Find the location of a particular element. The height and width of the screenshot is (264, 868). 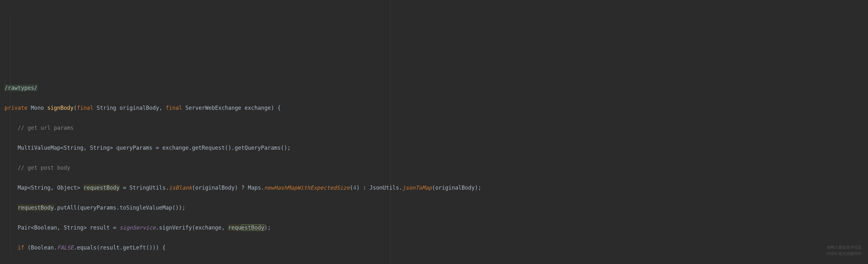

type: Map<String, Object> is located at coordinates (51, 188).